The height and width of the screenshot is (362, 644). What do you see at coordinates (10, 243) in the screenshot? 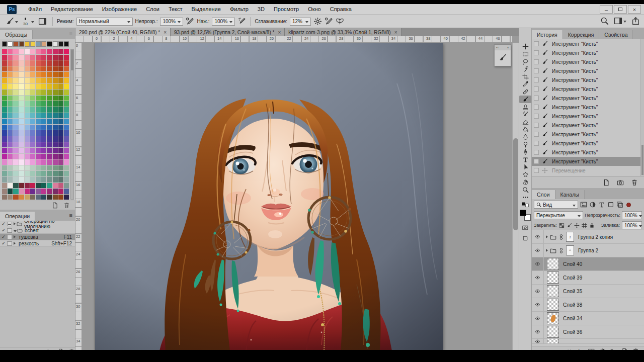
I see `action-dialog-toggle` at bounding box center [10, 243].